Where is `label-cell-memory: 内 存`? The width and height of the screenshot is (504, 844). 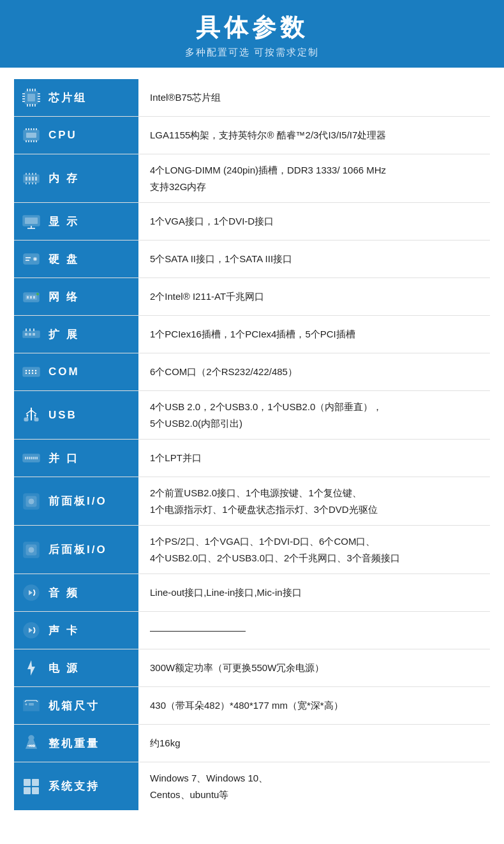 label-cell-memory: 内 存 is located at coordinates (77, 179).